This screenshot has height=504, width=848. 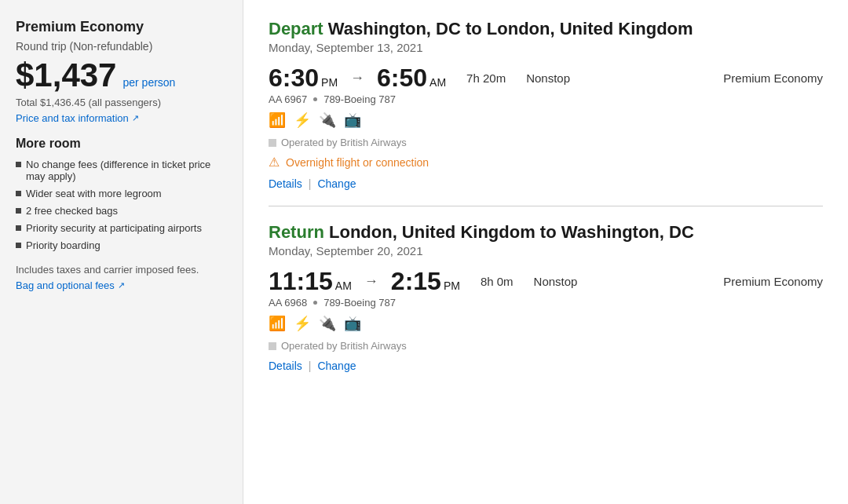 I want to click on section-divider, so click(x=546, y=206).